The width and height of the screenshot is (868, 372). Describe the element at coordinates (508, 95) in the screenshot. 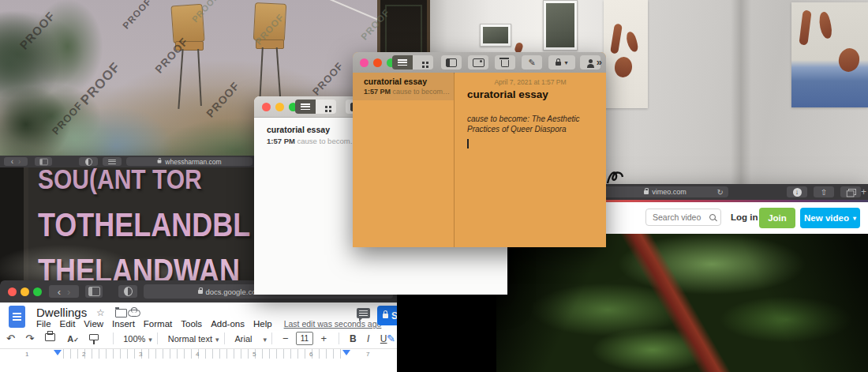

I see `note-title: curatorial essay` at that location.